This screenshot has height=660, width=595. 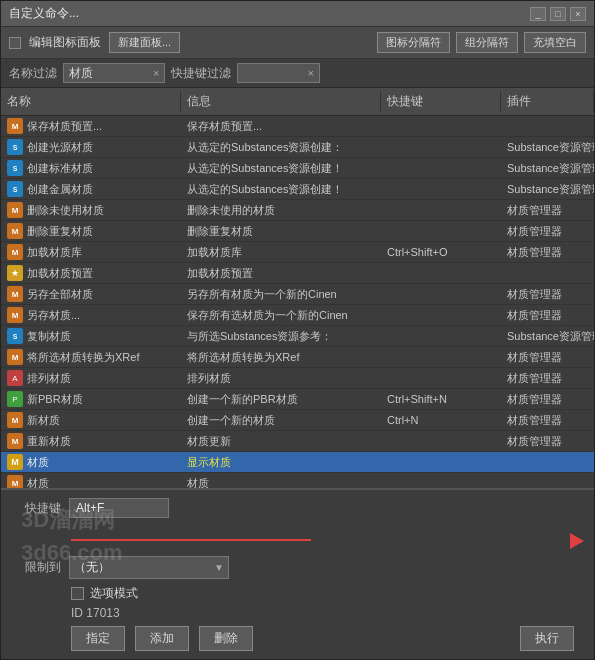 What do you see at coordinates (298, 336) in the screenshot?
I see `table-row: S 复制材质 与所选Substances资源参考： Substance资源管理器` at bounding box center [298, 336].